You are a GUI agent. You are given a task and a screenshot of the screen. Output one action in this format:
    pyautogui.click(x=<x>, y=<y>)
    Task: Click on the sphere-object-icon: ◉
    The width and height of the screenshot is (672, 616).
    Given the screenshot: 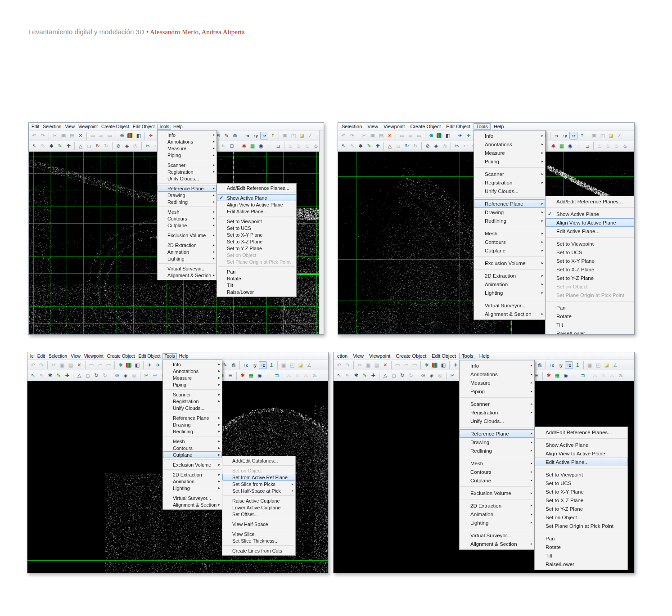 What is the action you would take?
    pyautogui.click(x=261, y=146)
    